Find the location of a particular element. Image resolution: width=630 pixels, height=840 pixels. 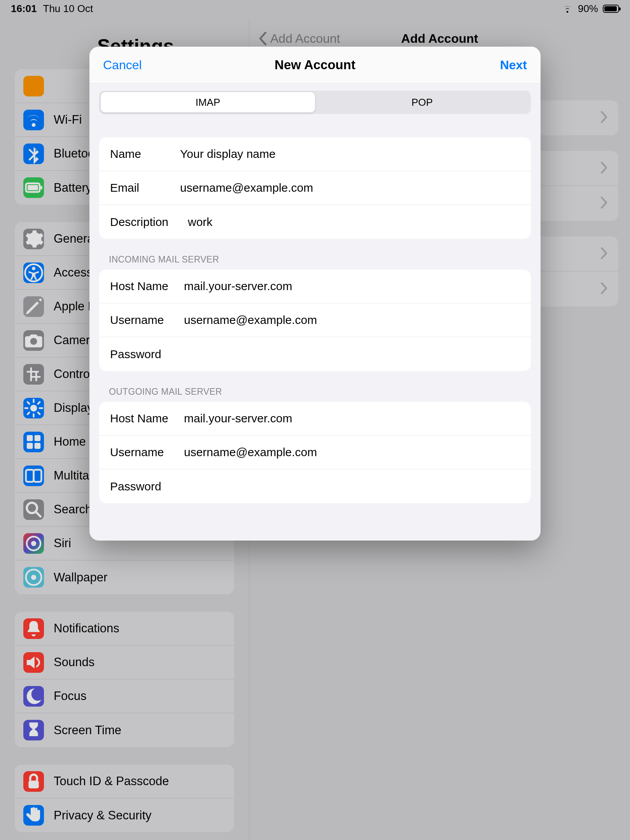

sidebar-item-sounds: Sounds is located at coordinates (124, 663).